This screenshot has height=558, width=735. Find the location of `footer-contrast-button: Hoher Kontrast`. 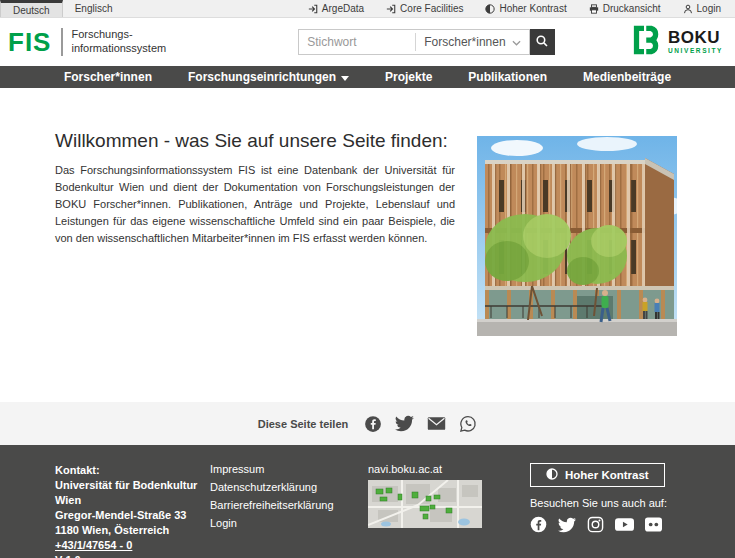

footer-contrast-button: Hoher Kontrast is located at coordinates (598, 475).